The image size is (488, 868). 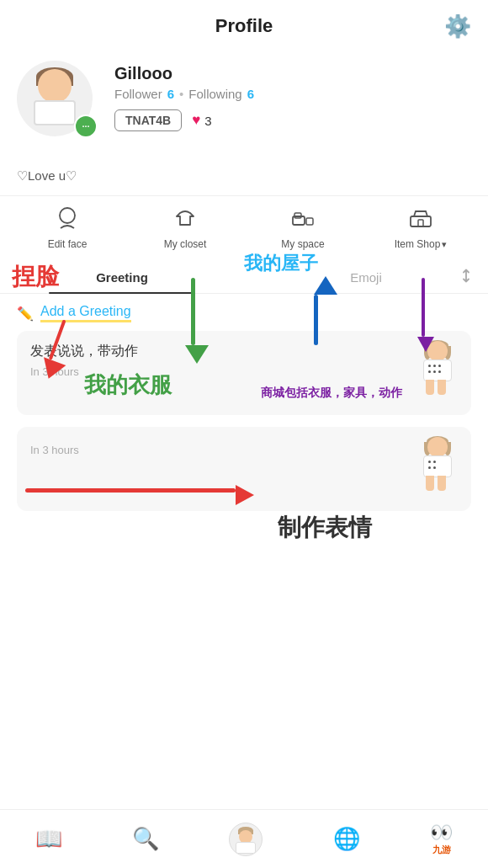 What do you see at coordinates (185, 227) in the screenshot?
I see `nav-icon-my-closet: 我的衣服 My closet` at bounding box center [185, 227].